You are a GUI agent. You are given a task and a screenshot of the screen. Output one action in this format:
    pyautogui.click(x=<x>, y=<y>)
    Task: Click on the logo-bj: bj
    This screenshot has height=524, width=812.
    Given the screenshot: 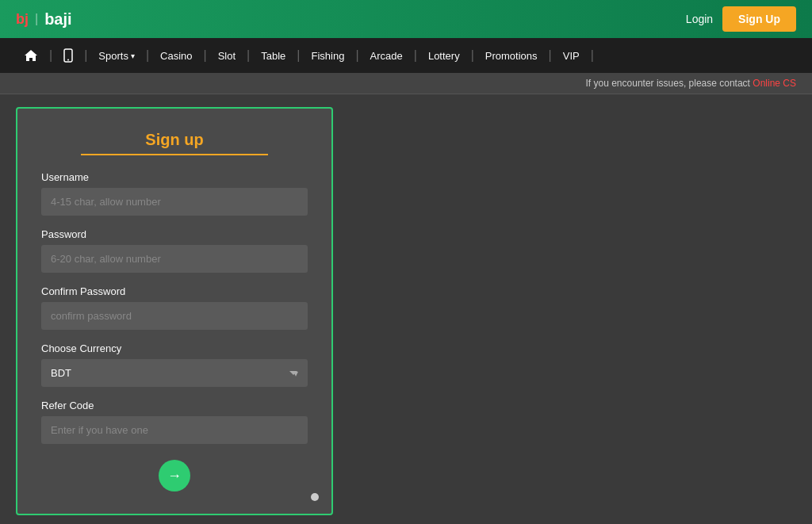 What is the action you would take?
    pyautogui.click(x=22, y=19)
    